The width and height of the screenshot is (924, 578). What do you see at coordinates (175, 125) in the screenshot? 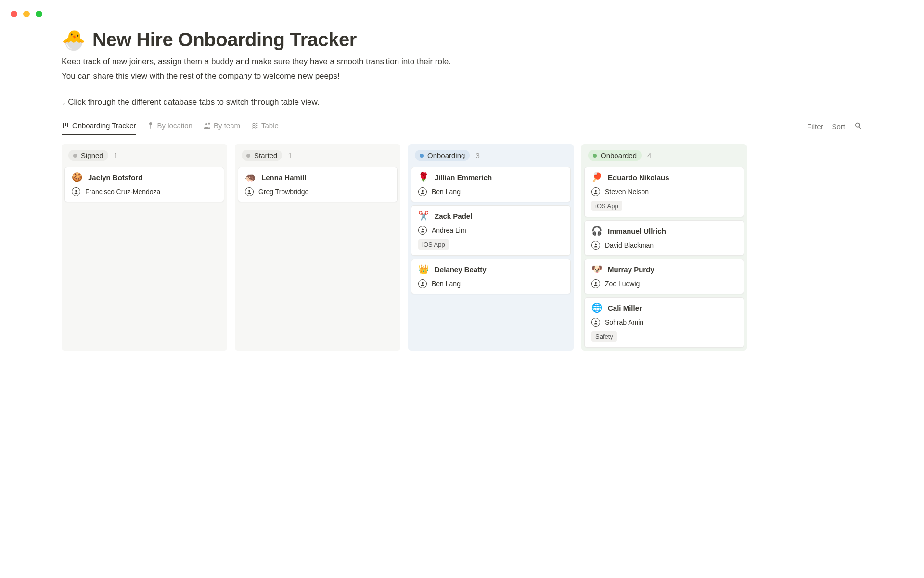
I see `tab-label: By location` at bounding box center [175, 125].